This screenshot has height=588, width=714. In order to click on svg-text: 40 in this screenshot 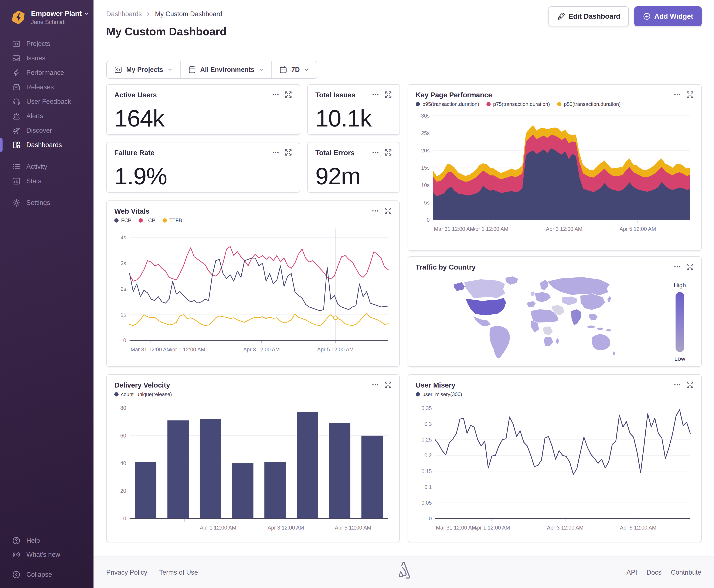, I will do `click(123, 463)`.